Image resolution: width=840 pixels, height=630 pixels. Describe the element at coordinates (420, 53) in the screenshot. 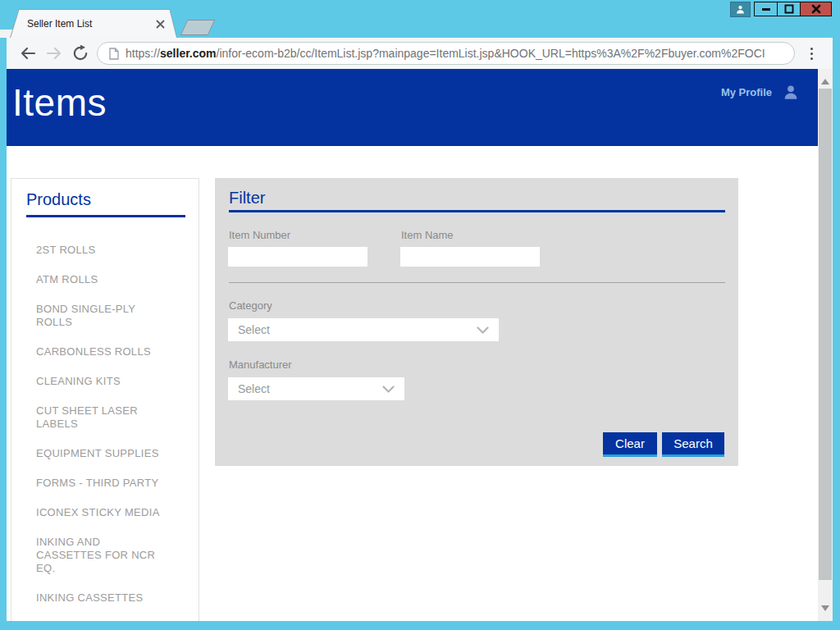

I see `browser-toolbar: https://seller.com/infor-ecom-b2b/cc/Ite…` at that location.